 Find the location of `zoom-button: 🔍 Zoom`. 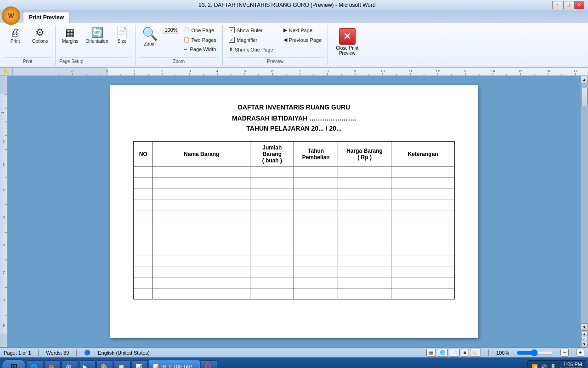

zoom-button: 🔍 Zoom is located at coordinates (150, 37).